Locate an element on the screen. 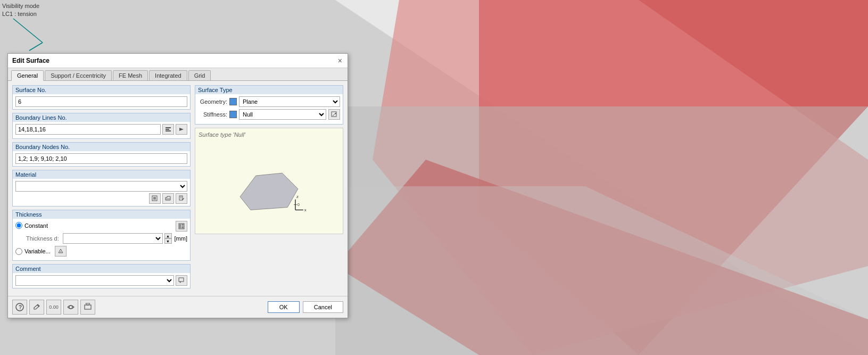 The image size is (868, 355). thickness-unit-label: [mm] is located at coordinates (181, 238).